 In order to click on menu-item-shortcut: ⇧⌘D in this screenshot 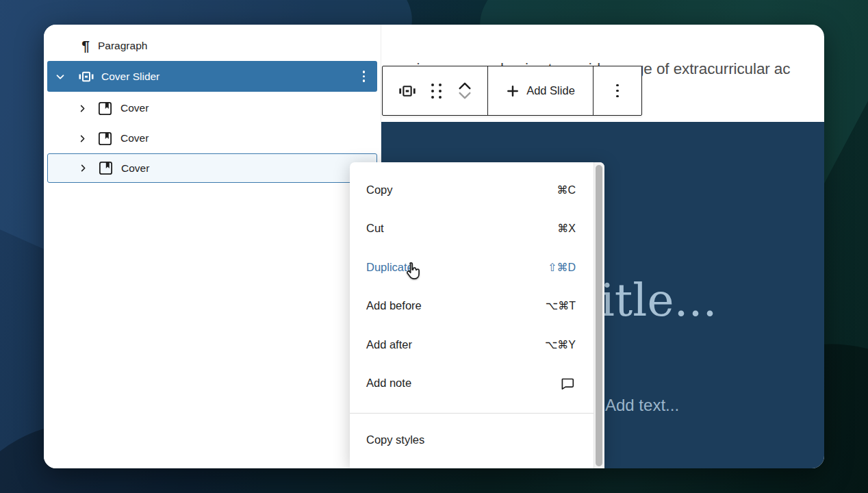, I will do `click(561, 267)`.